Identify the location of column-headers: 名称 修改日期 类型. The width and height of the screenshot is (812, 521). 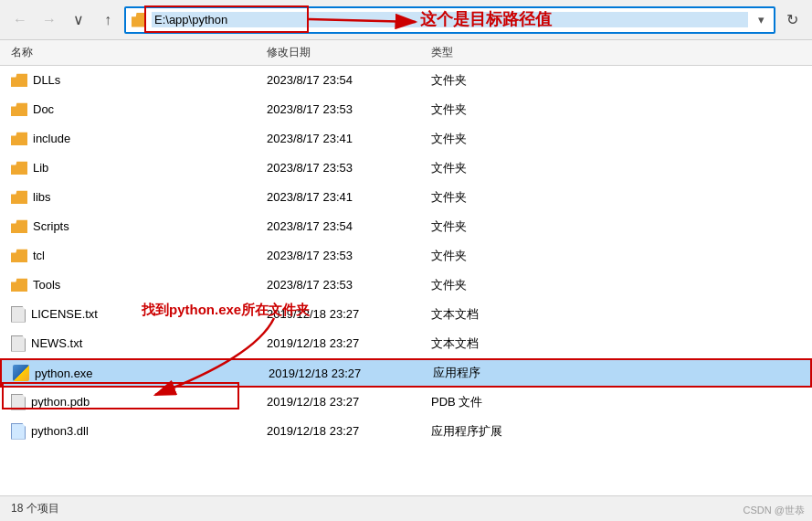
(406, 53).